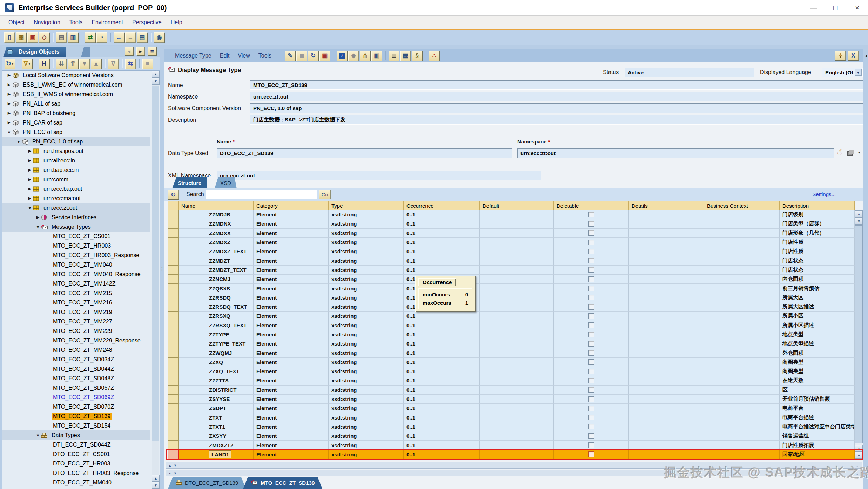  Describe the element at coordinates (76, 435) in the screenshot. I see `tree-item-data-types: ▼Data Types` at that location.